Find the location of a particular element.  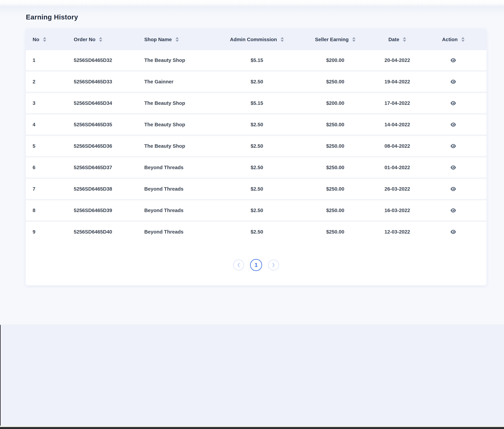

cell-order-no: 5256SD6465D32 is located at coordinates (102, 61).